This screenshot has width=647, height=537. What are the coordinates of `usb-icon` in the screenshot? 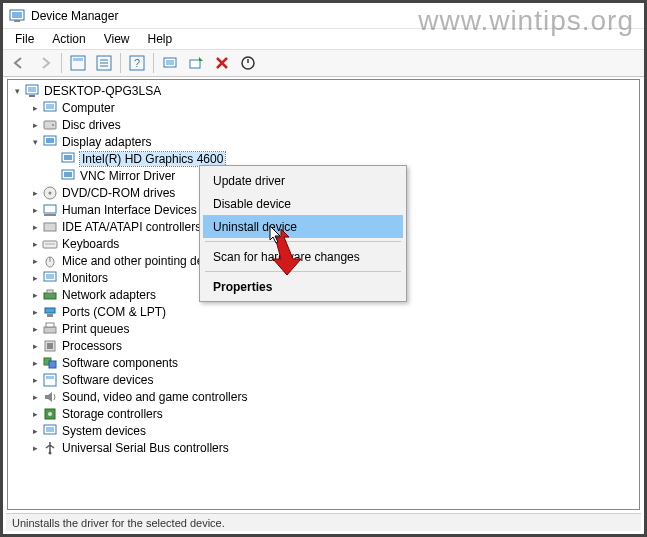 It's located at (50, 448).